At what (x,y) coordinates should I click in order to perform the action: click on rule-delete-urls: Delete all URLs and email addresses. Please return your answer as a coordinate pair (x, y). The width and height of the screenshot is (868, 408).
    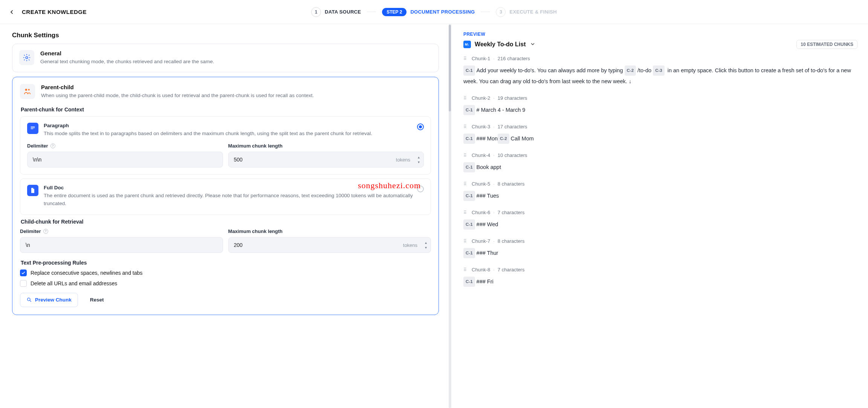
    Looking at the image, I should click on (225, 283).